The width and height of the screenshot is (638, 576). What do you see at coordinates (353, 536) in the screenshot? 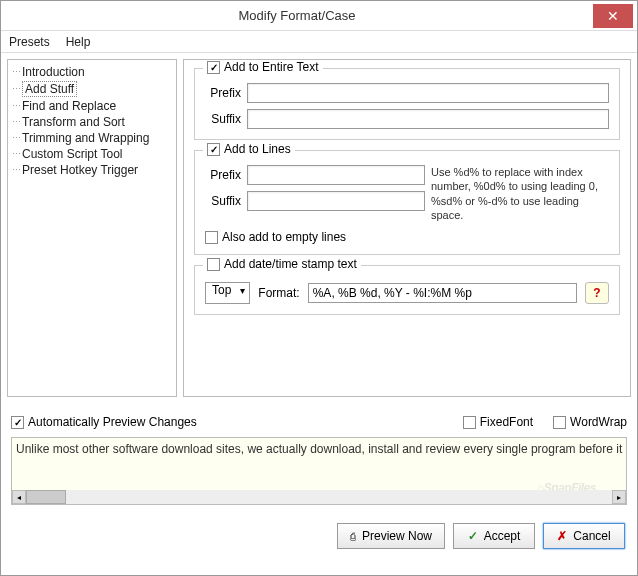
I see `preview-icon: ⎙` at bounding box center [353, 536].